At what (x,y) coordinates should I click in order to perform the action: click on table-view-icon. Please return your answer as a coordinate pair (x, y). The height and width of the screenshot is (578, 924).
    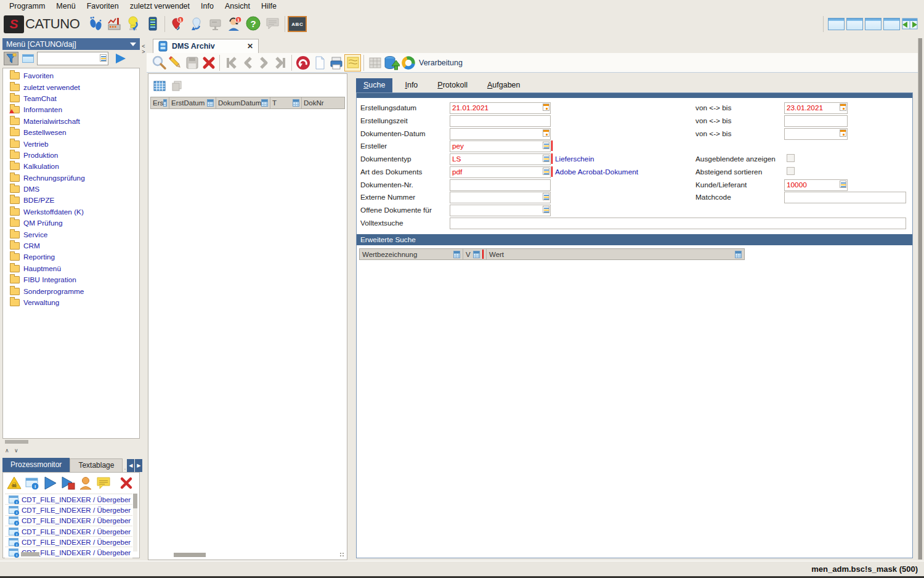
    Looking at the image, I should click on (160, 86).